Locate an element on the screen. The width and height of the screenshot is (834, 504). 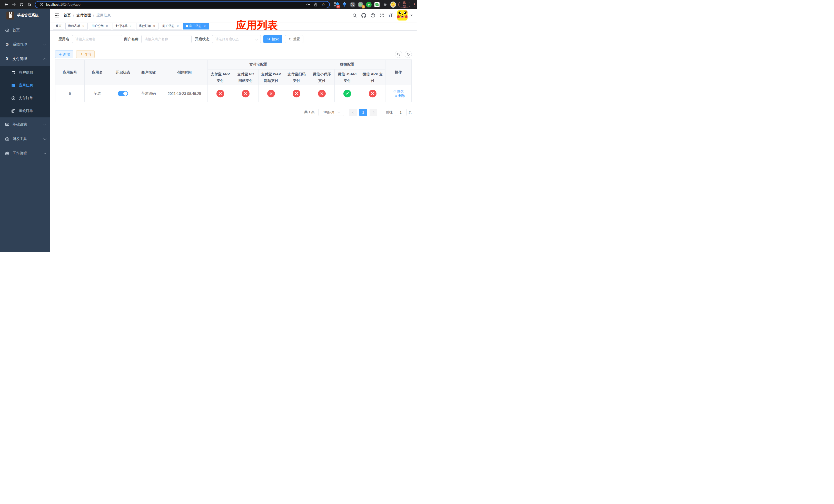
edit-link: 修改 is located at coordinates (399, 91).